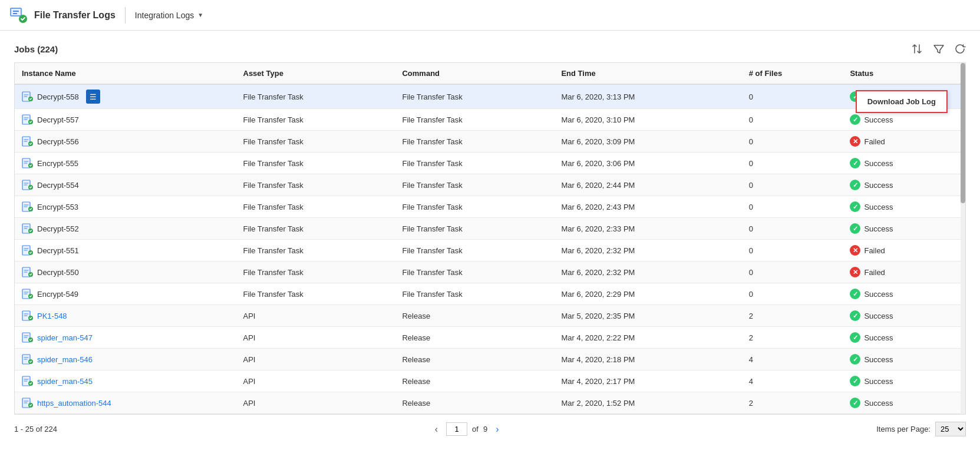 This screenshot has width=980, height=470. What do you see at coordinates (902, 101) in the screenshot?
I see `download-job-log-popup: Download Job Log` at bounding box center [902, 101].